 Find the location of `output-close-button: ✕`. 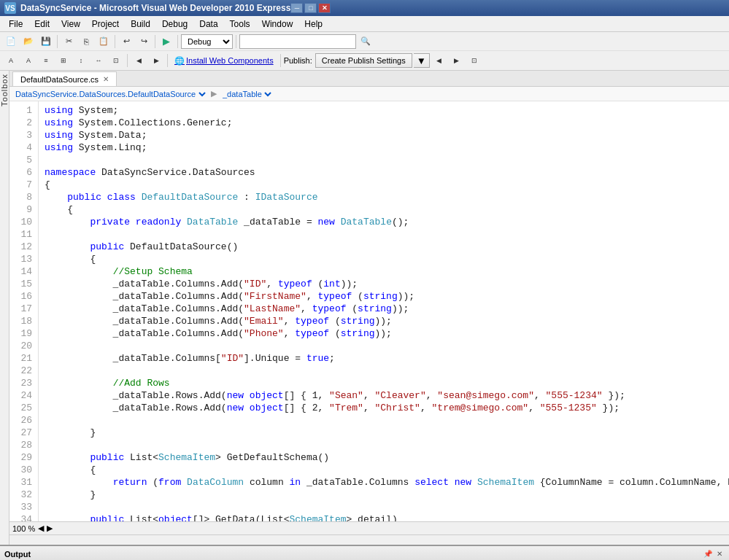

output-close-button: ✕ is located at coordinates (720, 554).